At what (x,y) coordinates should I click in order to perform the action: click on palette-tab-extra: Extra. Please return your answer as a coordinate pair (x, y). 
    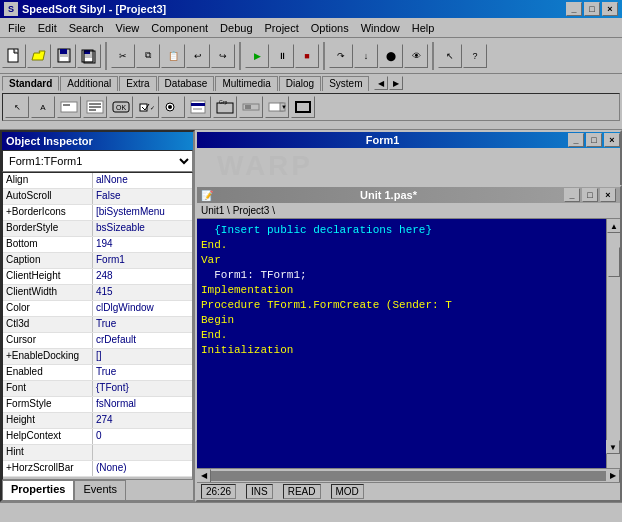
    Looking at the image, I should click on (138, 84).